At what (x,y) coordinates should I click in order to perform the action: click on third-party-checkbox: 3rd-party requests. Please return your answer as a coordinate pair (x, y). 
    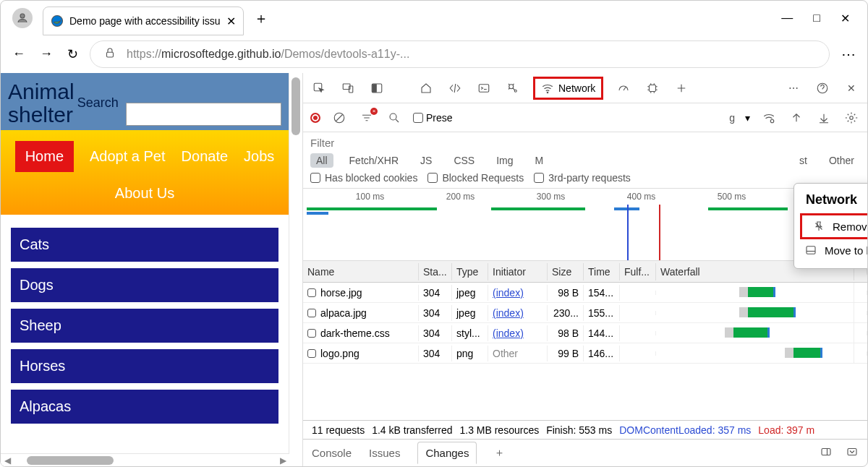
    Looking at the image, I should click on (582, 178).